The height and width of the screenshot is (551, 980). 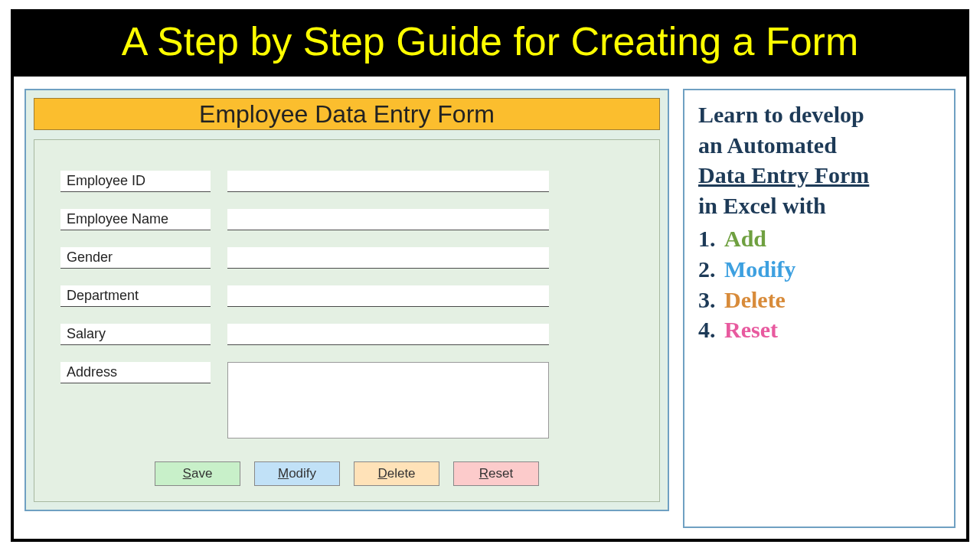 I want to click on field-row-department: Department, so click(x=347, y=296).